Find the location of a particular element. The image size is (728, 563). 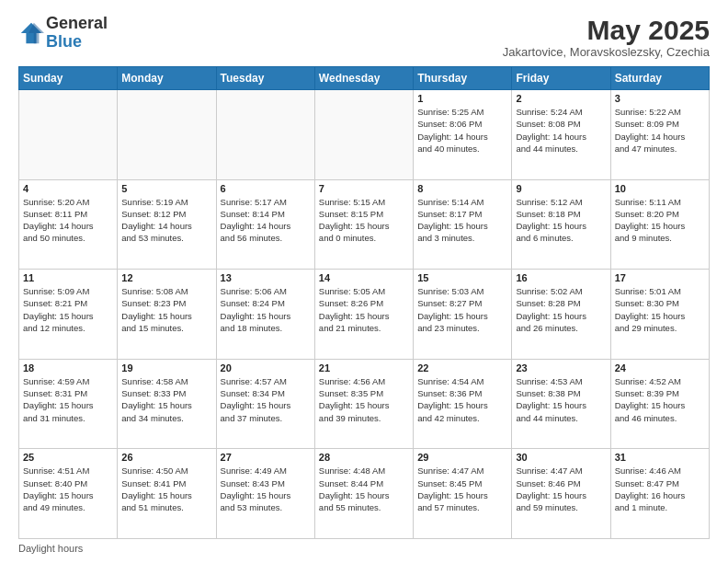

day-number: 6 is located at coordinates (266, 189).